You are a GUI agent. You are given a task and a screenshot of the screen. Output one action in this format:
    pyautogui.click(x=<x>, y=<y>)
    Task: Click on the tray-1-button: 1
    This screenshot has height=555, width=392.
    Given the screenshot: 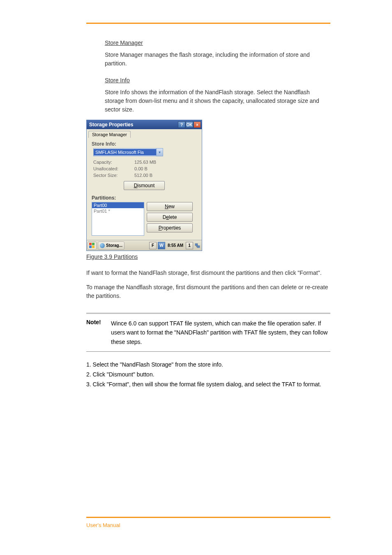 What is the action you would take?
    pyautogui.click(x=189, y=246)
    